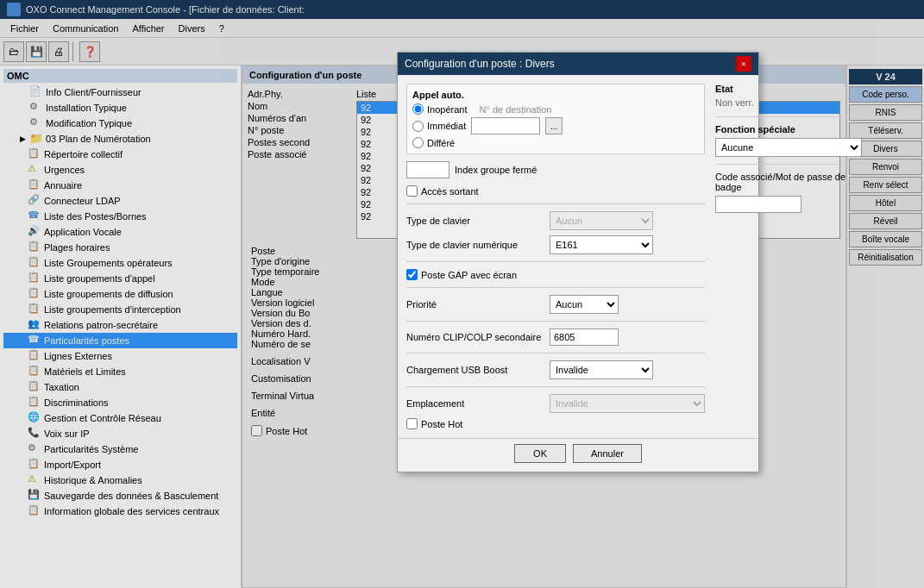  What do you see at coordinates (554, 126) in the screenshot?
I see `num-dest-browse-button: ...` at bounding box center [554, 126].